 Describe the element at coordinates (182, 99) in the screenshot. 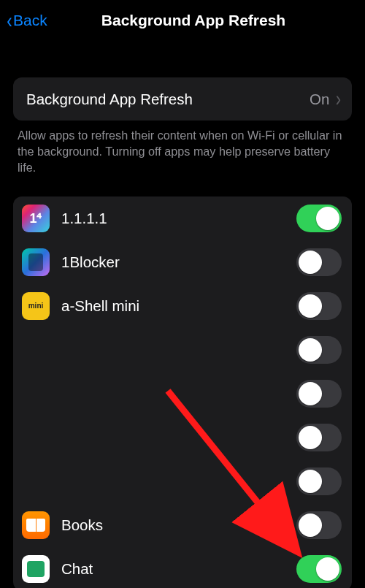

I see `background-app-refresh-master: Background App Refresh On ›` at that location.